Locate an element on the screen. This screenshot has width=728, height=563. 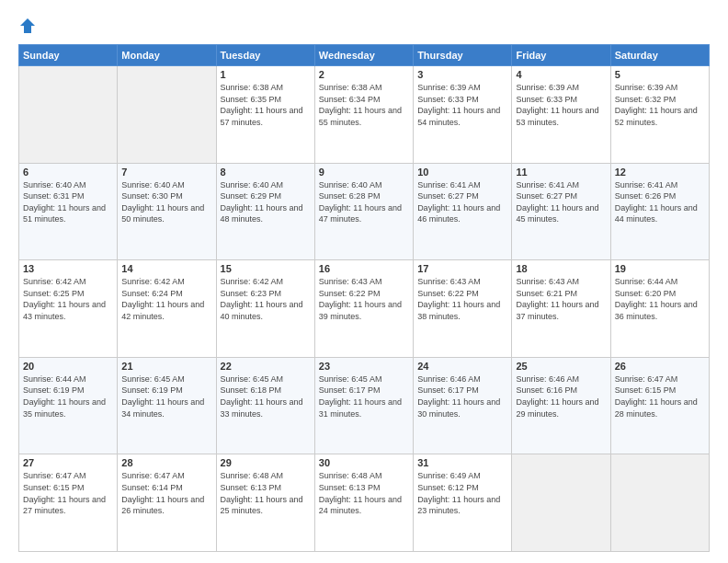
day-number: 18 is located at coordinates (561, 269).